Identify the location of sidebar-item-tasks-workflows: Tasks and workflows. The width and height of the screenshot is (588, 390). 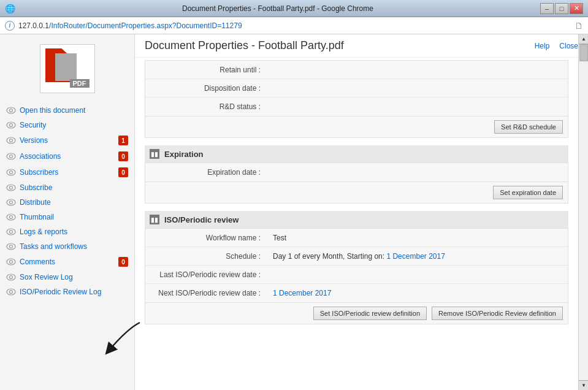
(67, 247).